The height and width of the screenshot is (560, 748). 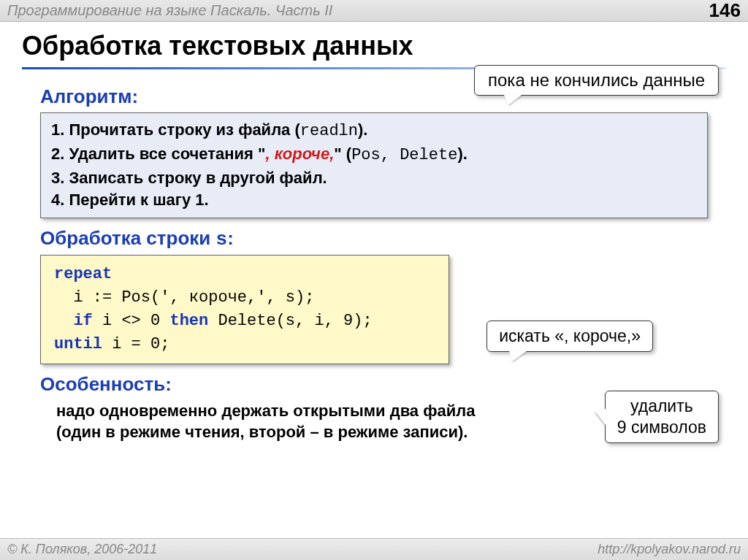 I want to click on callout-text: искать «, короче,», so click(x=570, y=336).